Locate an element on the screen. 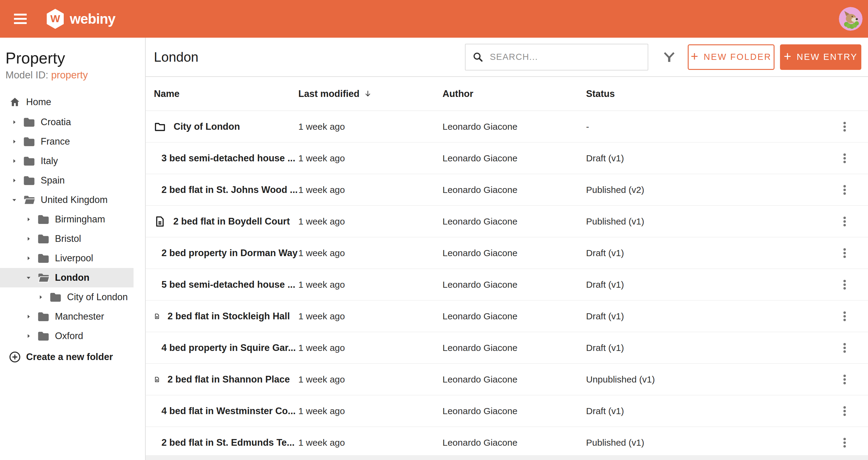 The image size is (868, 460). table-row: 2 bed flat in Stockleigh Hall 1 week ago… is located at coordinates (507, 316).